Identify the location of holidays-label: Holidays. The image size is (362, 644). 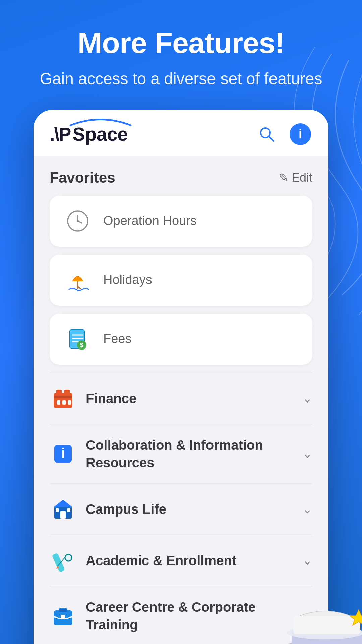
(128, 280).